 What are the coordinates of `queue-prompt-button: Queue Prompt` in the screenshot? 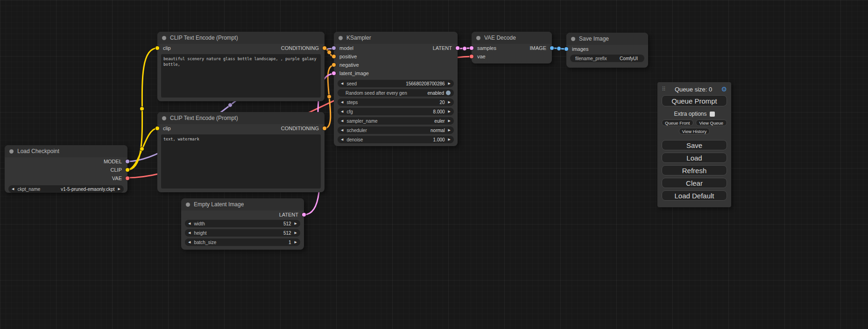 It's located at (694, 101).